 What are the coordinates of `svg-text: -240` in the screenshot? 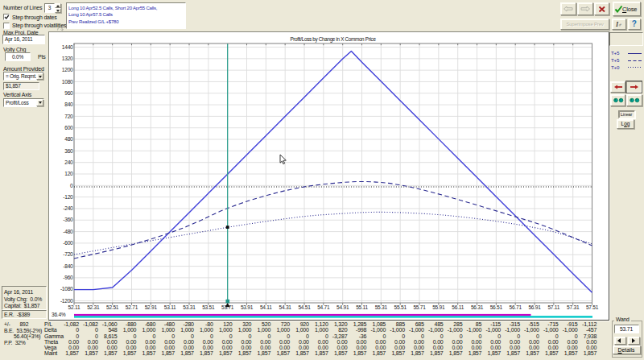 It's located at (68, 208).